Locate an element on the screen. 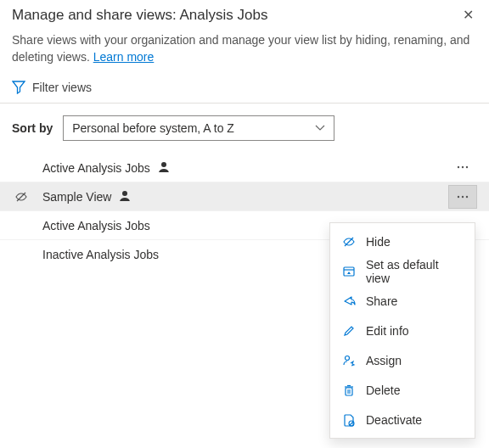 This screenshot has height=448, width=489. menu-item-label: Hide is located at coordinates (379, 242).